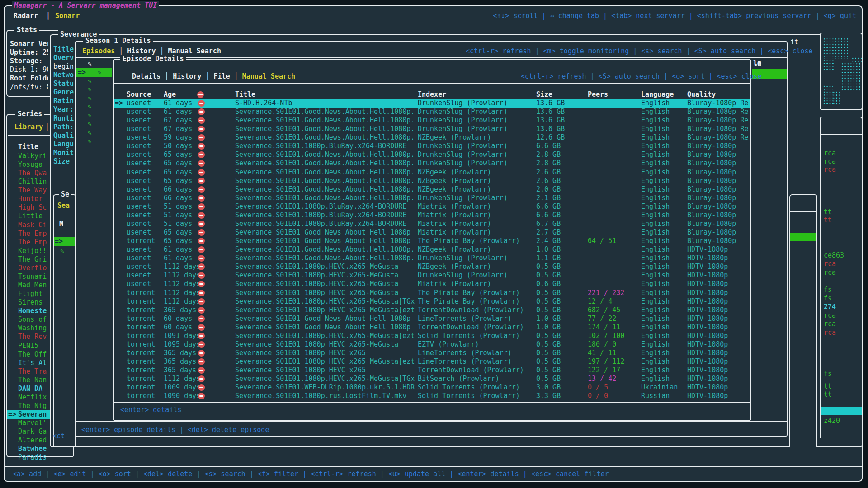  Describe the element at coordinates (33, 216) in the screenshot. I see `series-item: Little` at that location.